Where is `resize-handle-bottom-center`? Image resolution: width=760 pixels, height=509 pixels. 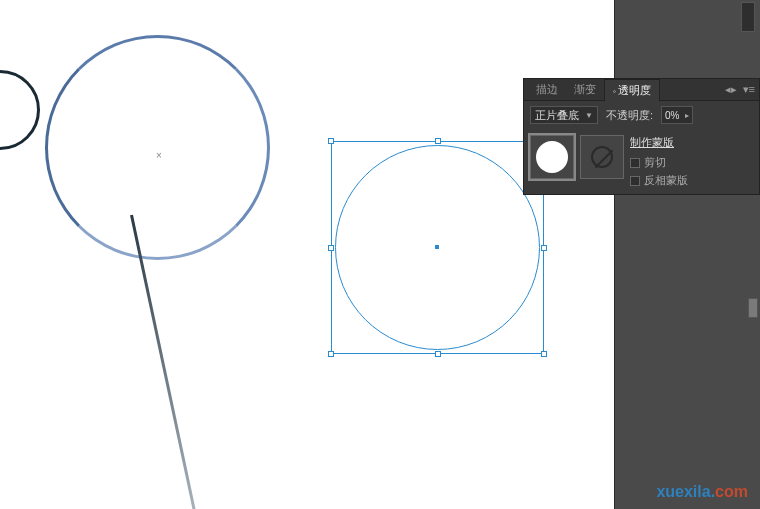 resize-handle-bottom-center is located at coordinates (438, 354).